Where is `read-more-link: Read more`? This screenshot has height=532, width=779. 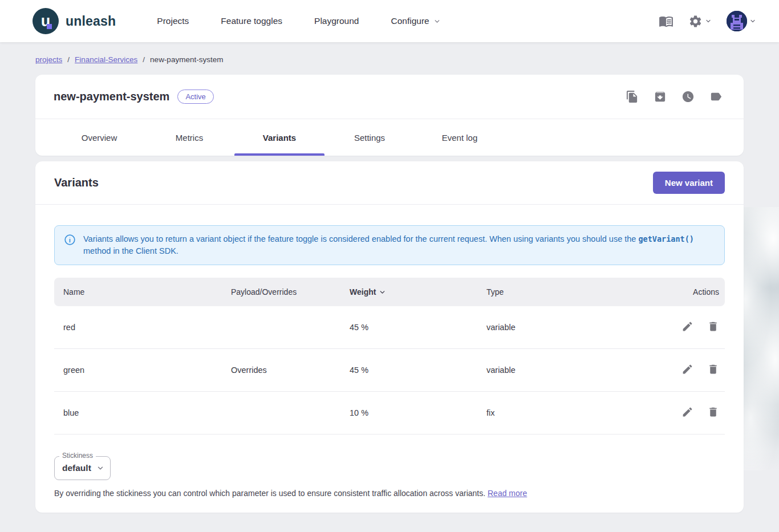
read-more-link: Read more is located at coordinates (508, 493).